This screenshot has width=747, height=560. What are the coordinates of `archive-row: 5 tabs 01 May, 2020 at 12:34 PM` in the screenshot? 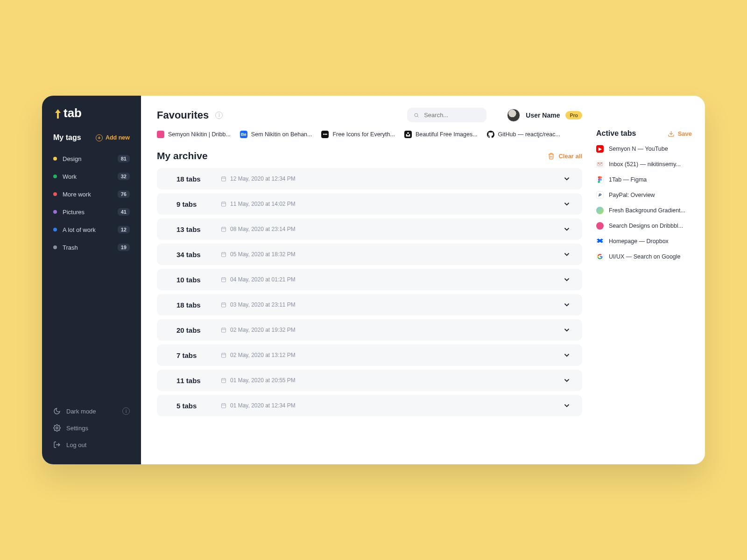 It's located at (370, 406).